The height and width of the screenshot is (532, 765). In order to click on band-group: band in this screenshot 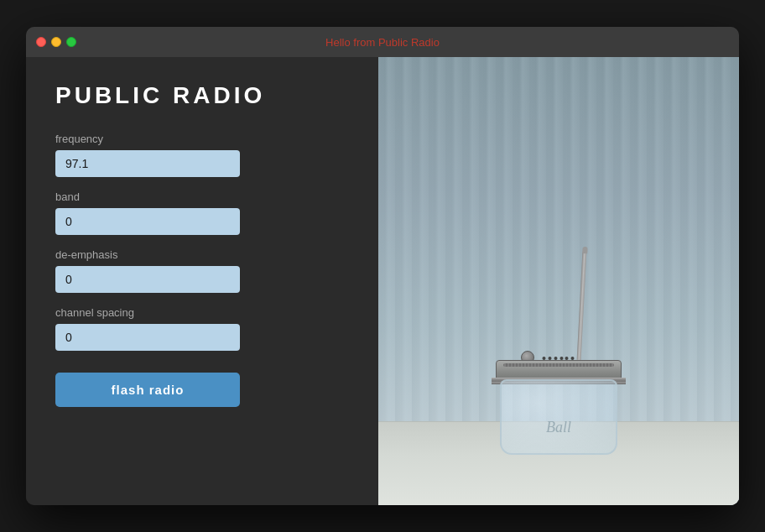, I will do `click(202, 213)`.